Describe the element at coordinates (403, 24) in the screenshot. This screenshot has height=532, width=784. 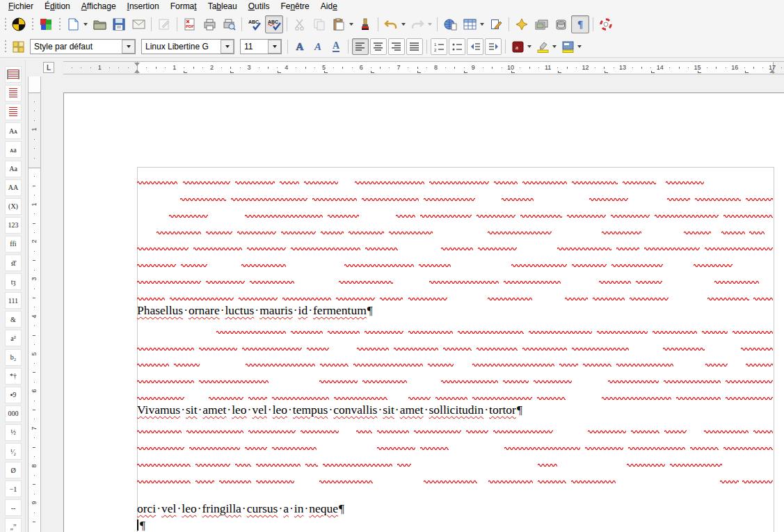
I see `undo-dropdown` at that location.